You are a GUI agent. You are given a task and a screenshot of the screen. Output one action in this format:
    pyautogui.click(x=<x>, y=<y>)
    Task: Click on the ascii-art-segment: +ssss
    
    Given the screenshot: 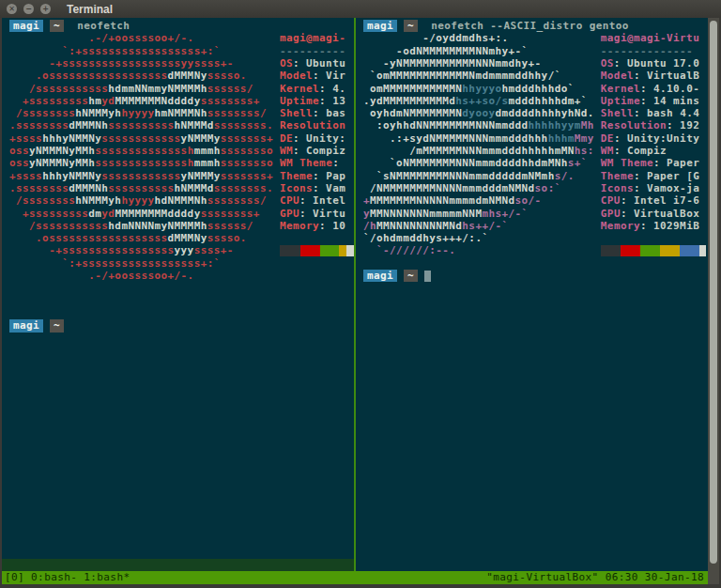 What is the action you would take?
    pyautogui.click(x=26, y=139)
    